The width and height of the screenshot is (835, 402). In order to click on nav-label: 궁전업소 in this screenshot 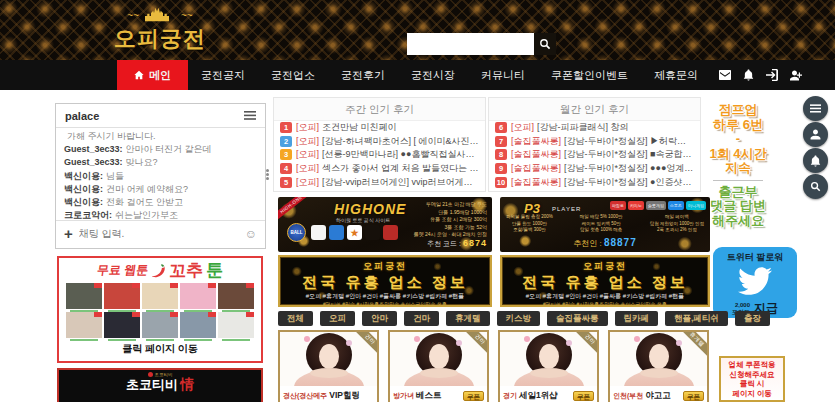, I will do `click(293, 76)`.